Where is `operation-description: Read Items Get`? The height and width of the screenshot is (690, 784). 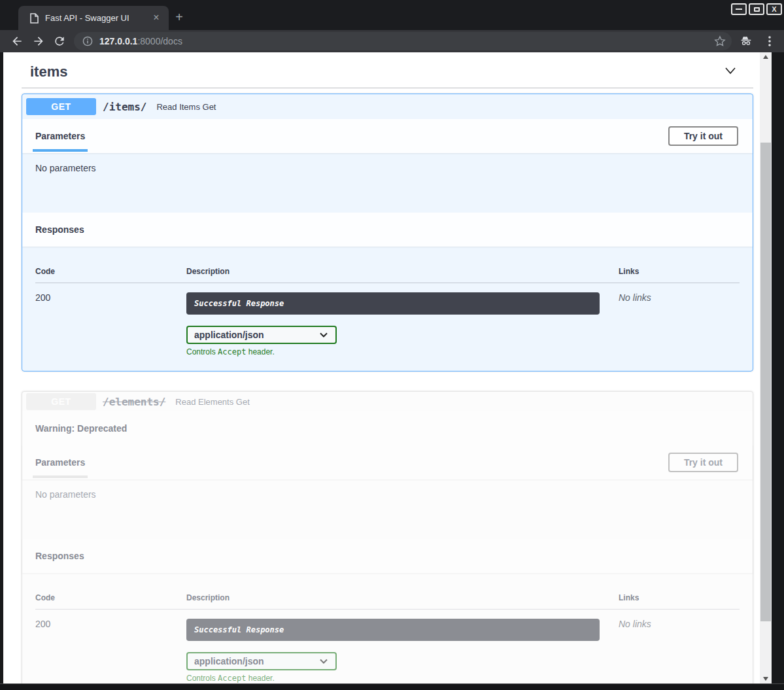
operation-description: Read Items Get is located at coordinates (186, 107).